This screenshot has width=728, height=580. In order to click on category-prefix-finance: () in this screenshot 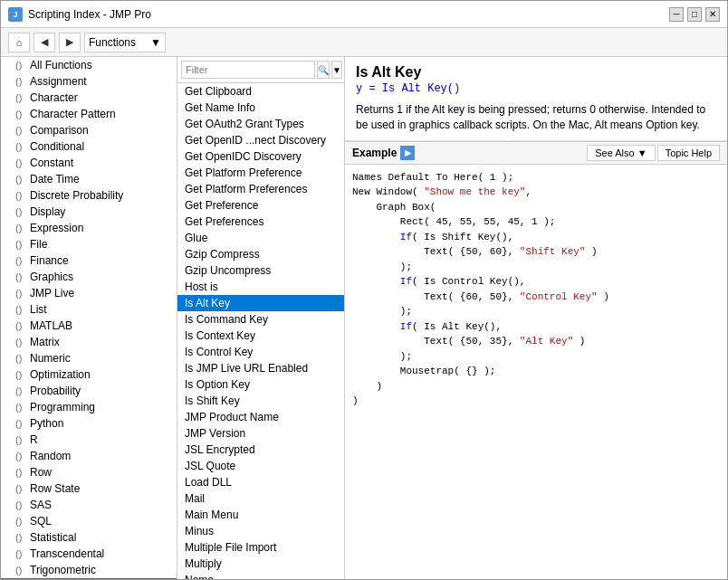, I will do `click(21, 261)`.